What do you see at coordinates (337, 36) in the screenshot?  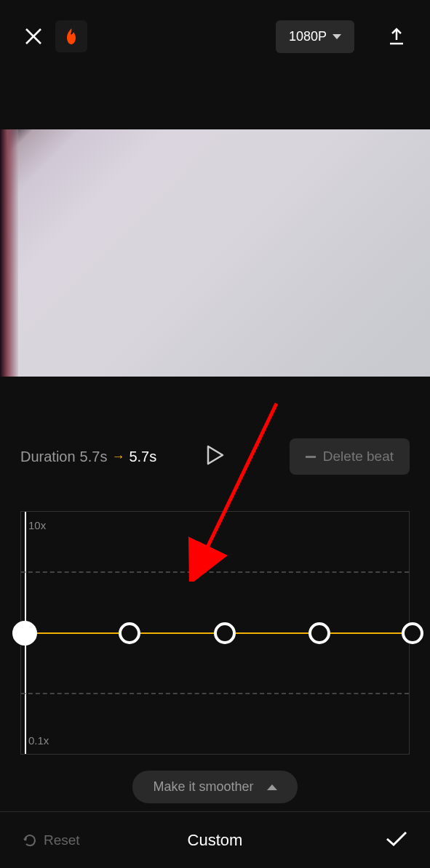 I see `chevron-down-icon` at bounding box center [337, 36].